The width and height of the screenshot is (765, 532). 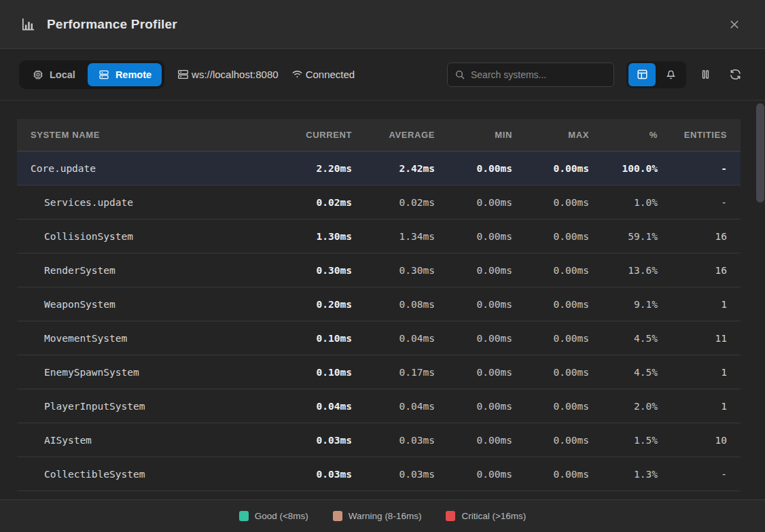 I want to click on table-row: EnemySpawnSystem 0.10ms 0.17ms 0.00ms 0.…, so click(x=379, y=372).